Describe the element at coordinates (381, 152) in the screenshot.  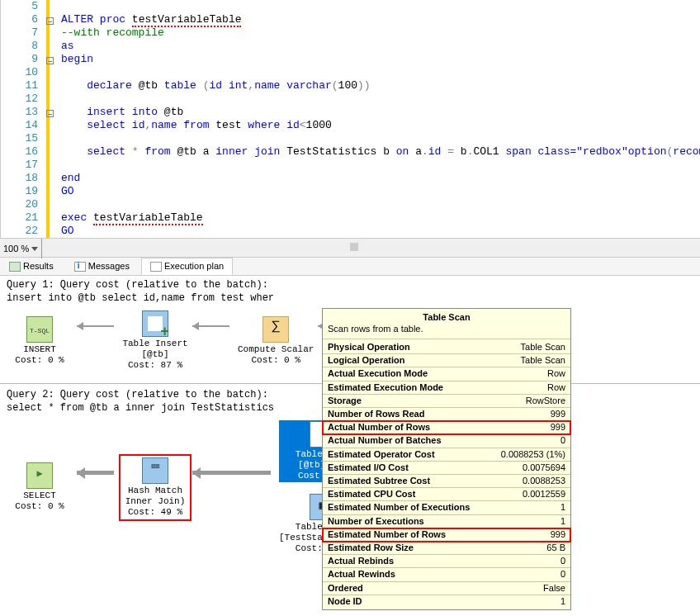
I see `code-content: select * from @tb a inner join TestStati…` at that location.